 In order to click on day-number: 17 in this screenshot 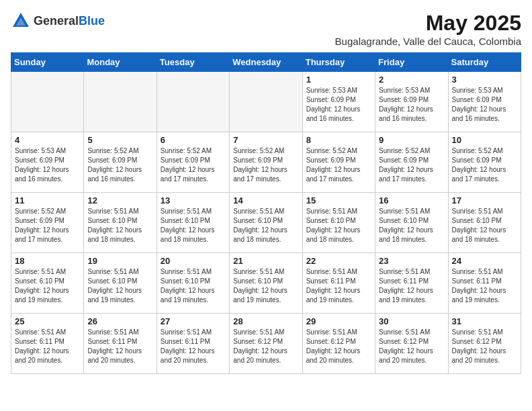, I will do `click(485, 200)`.